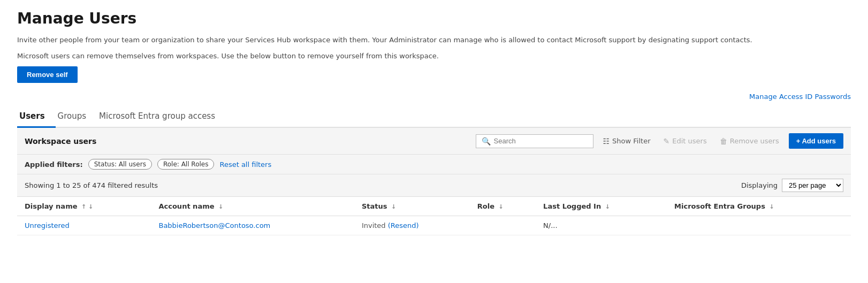  Describe the element at coordinates (540, 141) in the screenshot. I see `search-input` at that location.